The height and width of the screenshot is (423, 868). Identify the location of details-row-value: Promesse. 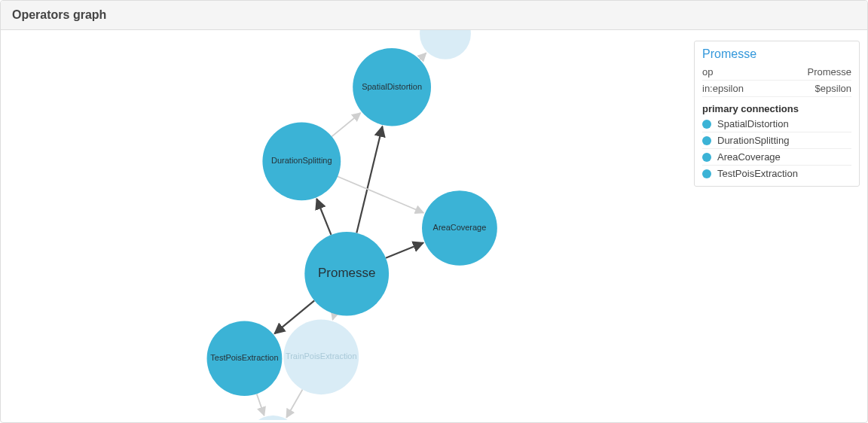
(829, 72).